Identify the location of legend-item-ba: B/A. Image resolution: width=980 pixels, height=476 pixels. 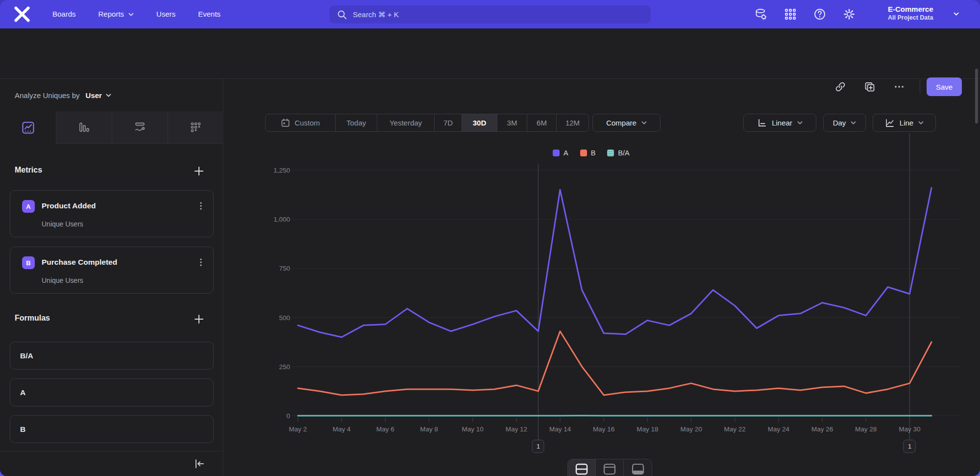
(618, 153).